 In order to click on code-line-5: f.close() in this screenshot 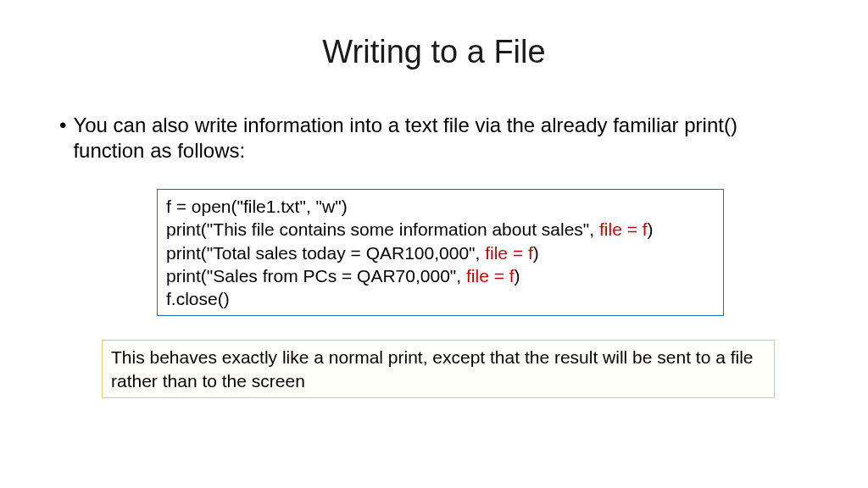, I will do `click(441, 298)`.